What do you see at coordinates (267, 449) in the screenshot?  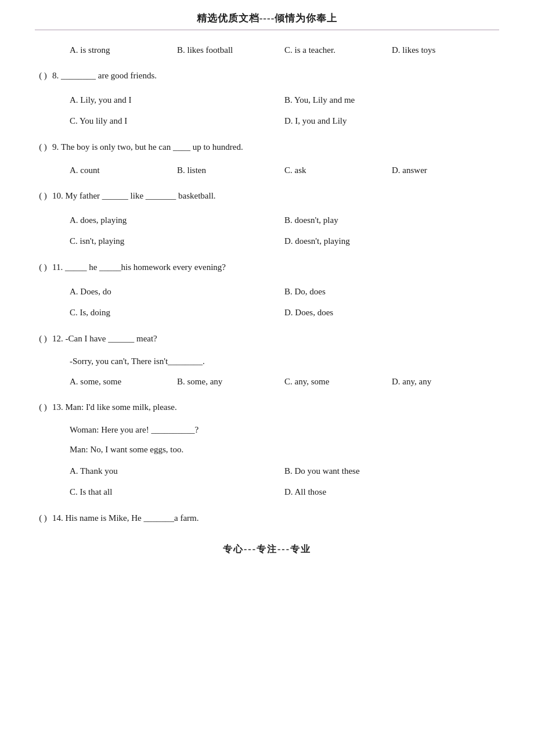 I see `q13-subline-2: Man: No, I want some eggs, too.` at bounding box center [267, 449].